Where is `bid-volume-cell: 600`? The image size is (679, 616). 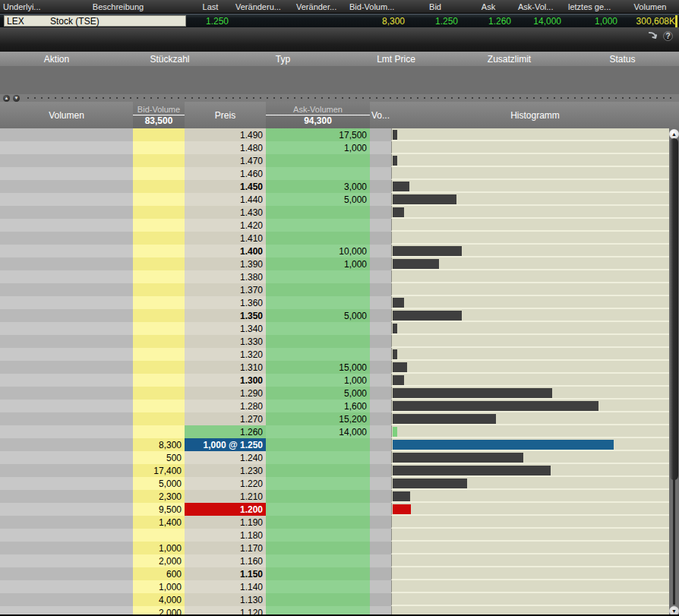 bid-volume-cell: 600 is located at coordinates (159, 574).